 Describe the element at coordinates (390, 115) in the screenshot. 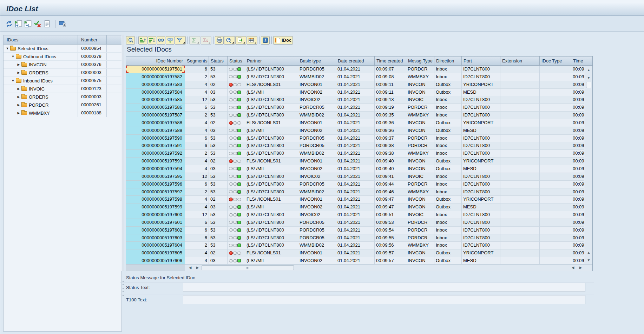

I see `cell-time-created: 00:09:35` at that location.